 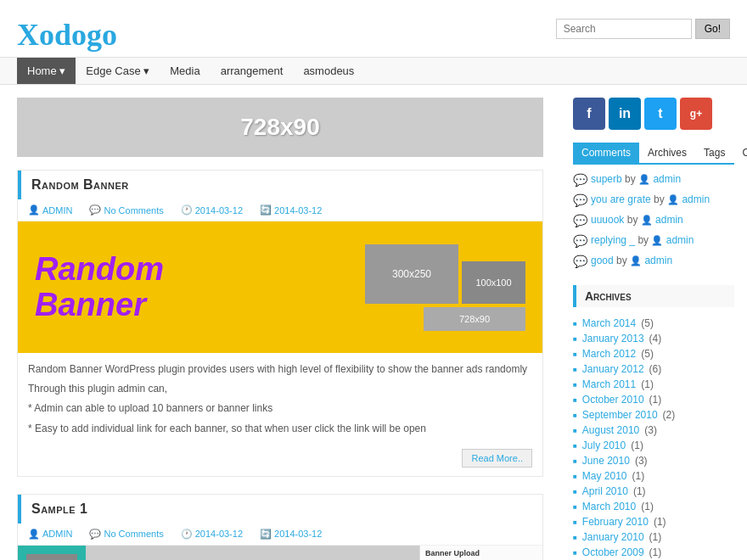 I want to click on list-item: April 2010 (1), so click(x=654, y=491).